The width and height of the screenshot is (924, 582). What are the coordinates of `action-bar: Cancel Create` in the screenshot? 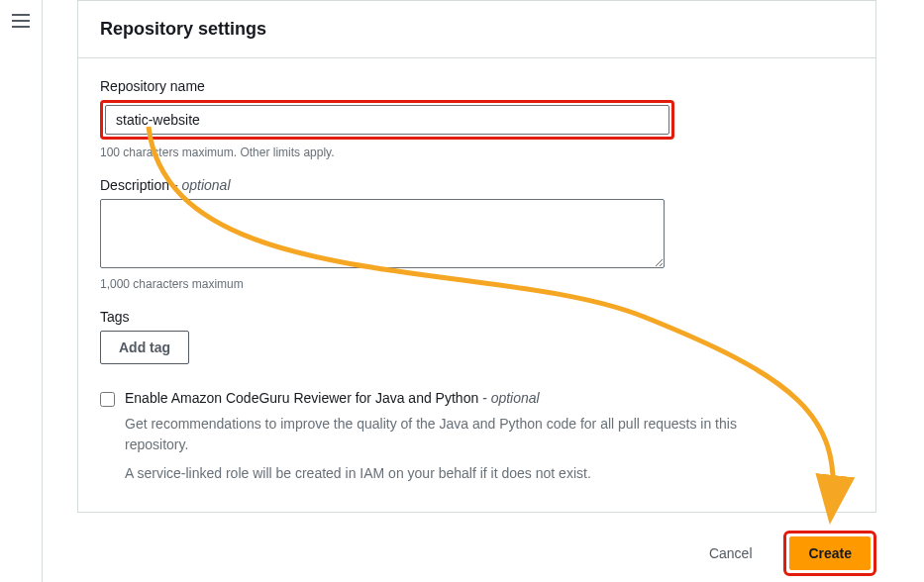 It's located at (477, 553).